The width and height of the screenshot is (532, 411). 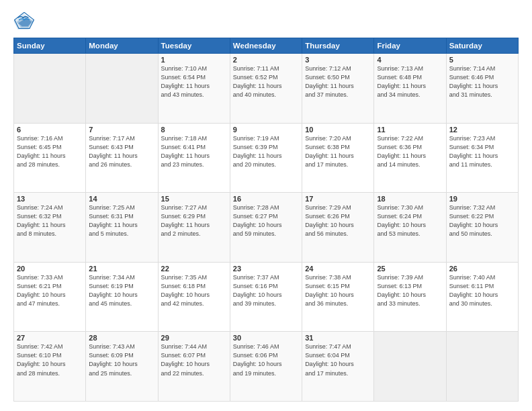 I want to click on day-cell: 24Sunrise: 7:38 AM Sunset: 6:15 PM Dayli…, so click(x=339, y=297).